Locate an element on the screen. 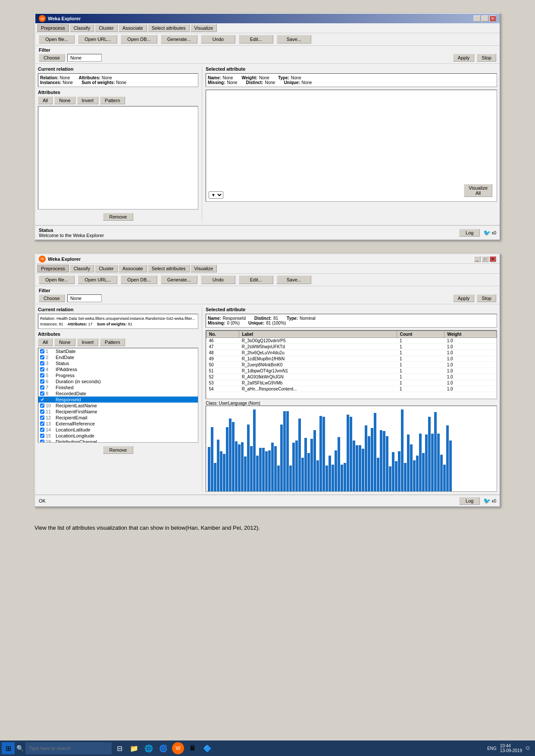  taskbar-icon-file-explorer: 📁 is located at coordinates (134, 748).